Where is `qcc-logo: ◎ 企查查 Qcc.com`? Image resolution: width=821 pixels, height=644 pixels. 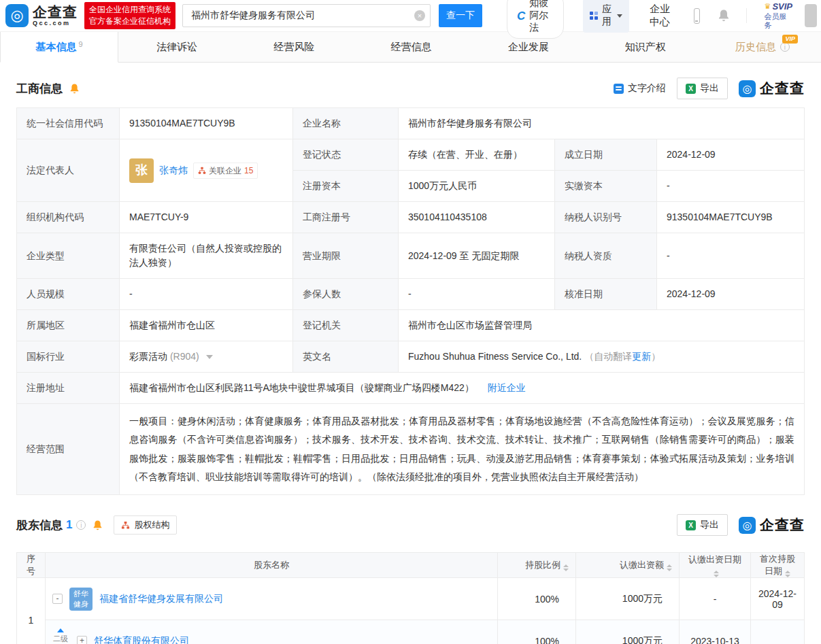 qcc-logo: ◎ 企查查 Qcc.com is located at coordinates (41, 16).